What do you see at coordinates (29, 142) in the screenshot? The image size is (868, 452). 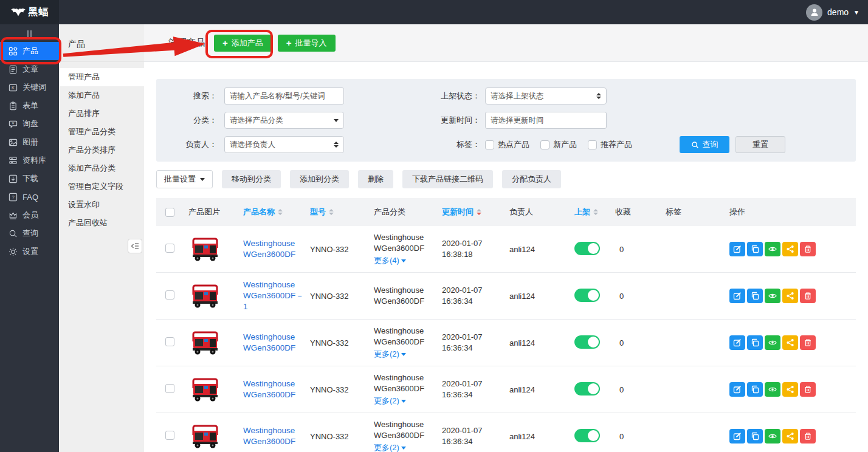 I see `sidebar-item-gallery: 图册` at bounding box center [29, 142].